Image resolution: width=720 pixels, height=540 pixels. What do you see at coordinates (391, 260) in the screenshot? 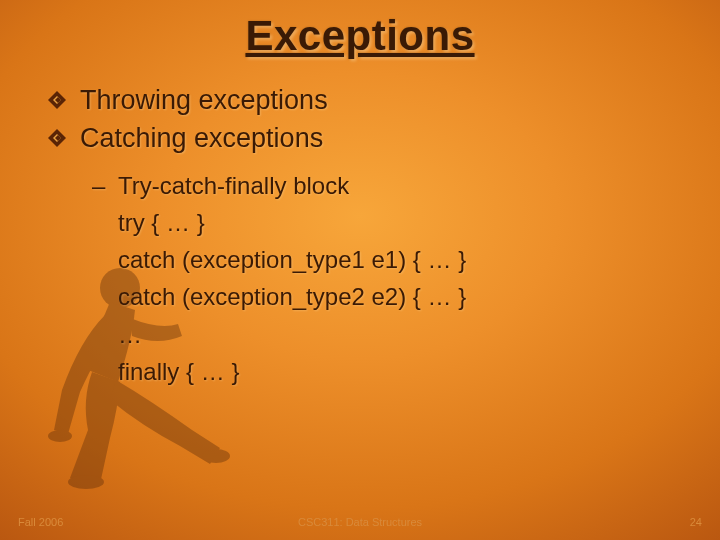
I see `code-line: catch (exception_type1 e1) { … }` at bounding box center [391, 260].